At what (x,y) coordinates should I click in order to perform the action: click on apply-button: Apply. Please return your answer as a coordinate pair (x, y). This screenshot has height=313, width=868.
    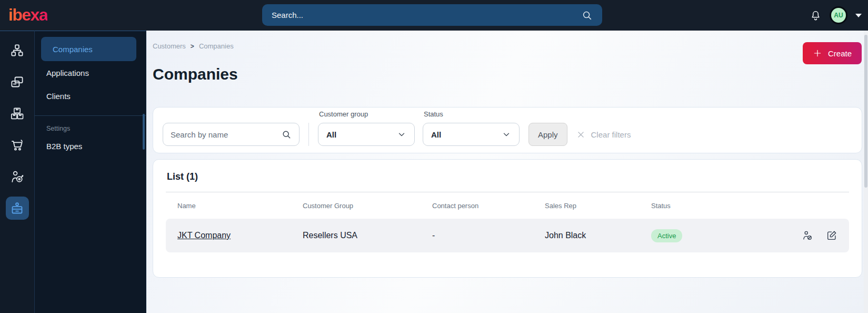
    Looking at the image, I should click on (548, 134).